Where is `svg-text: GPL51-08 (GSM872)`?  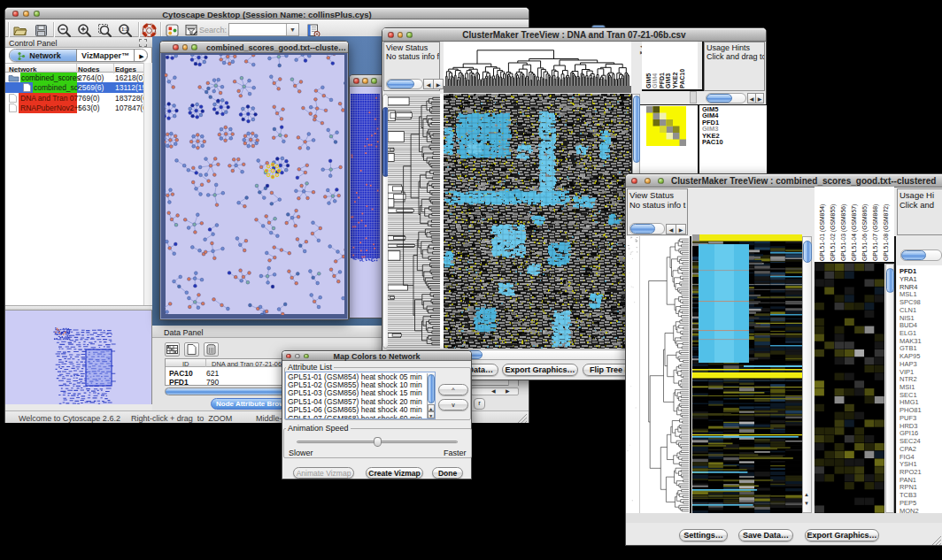
svg-text: GPL51-08 (GSM872) is located at coordinates (886, 233).